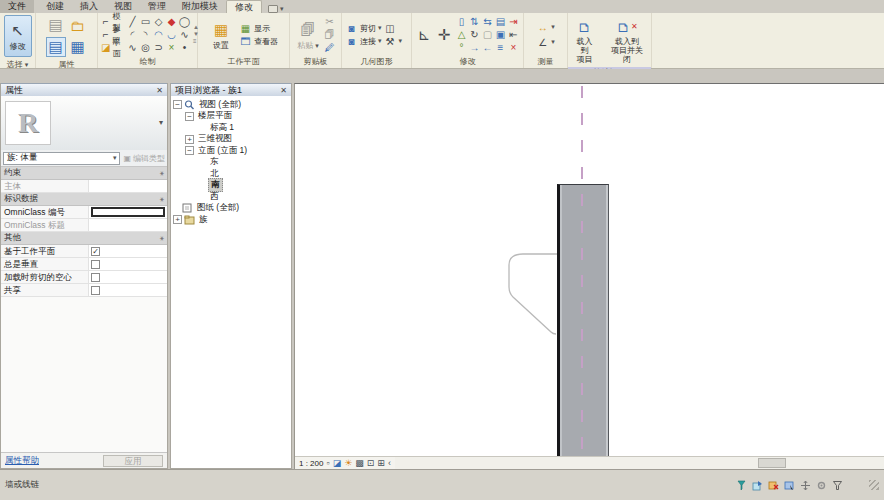  Describe the element at coordinates (311, 464) in the screenshot. I see `scale-selector: 1 : 200` at that location.